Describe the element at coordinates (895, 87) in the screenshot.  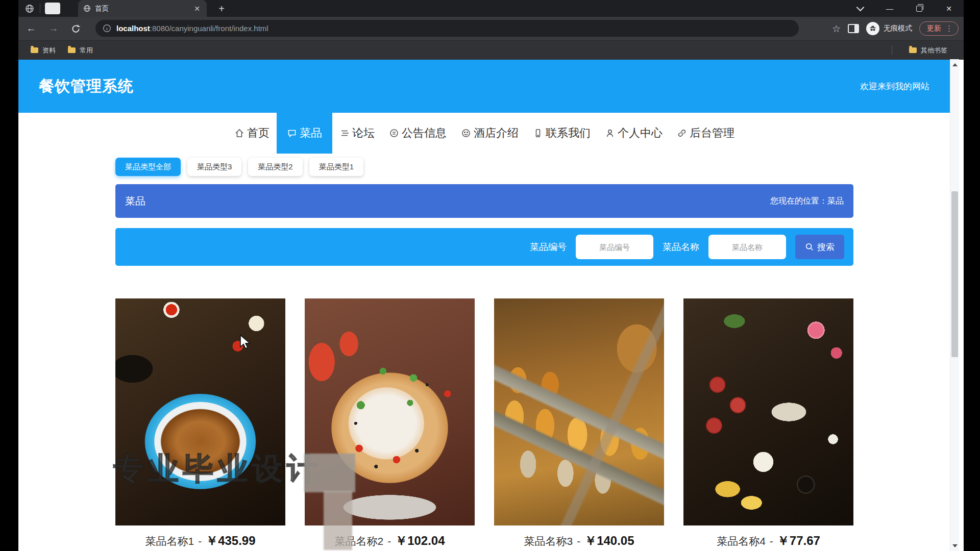
I see `welcome-text: 欢迎来到我的网站` at that location.